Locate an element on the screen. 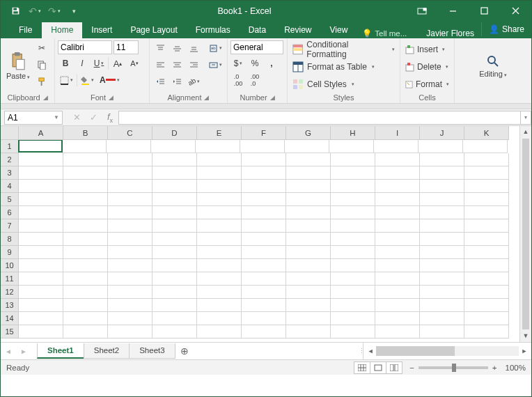 The image size is (532, 397). scroll-left-button: ◄ is located at coordinates (370, 351).